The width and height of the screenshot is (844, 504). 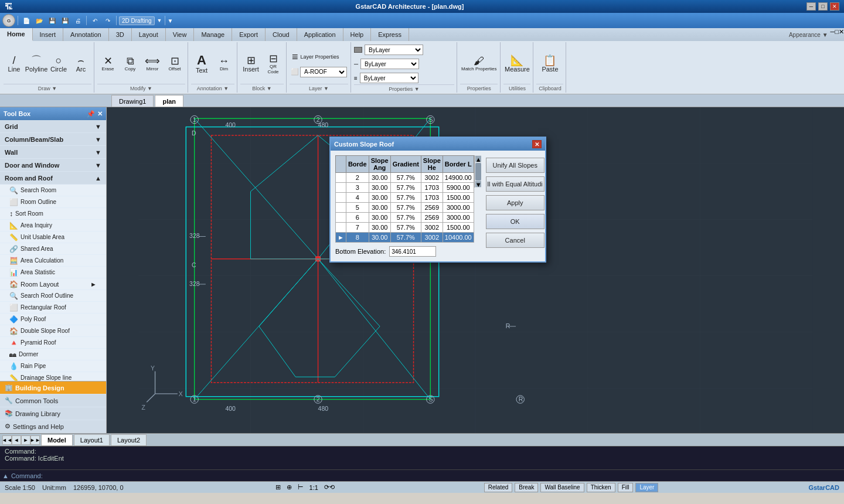 What do you see at coordinates (59, 64) in the screenshot?
I see `circle-button: ○ Circle` at bounding box center [59, 64].